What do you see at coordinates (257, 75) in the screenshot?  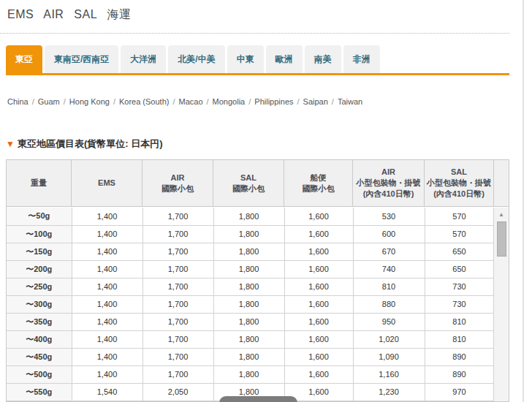 I see `tab-active-underline` at bounding box center [257, 75].